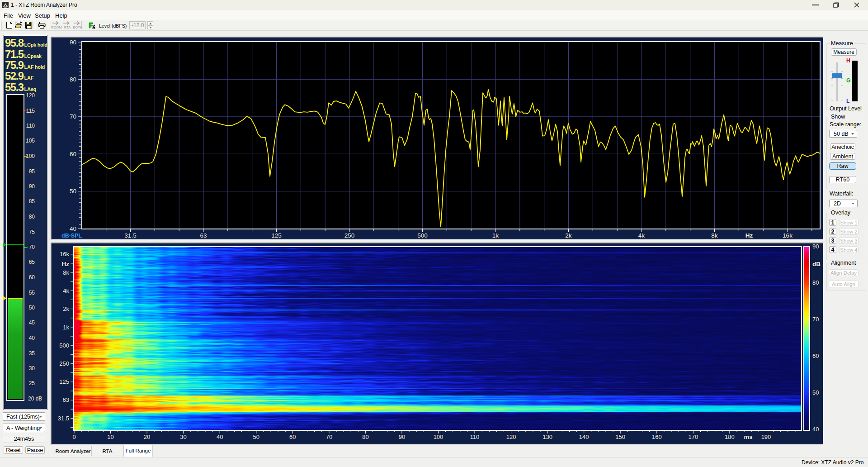 The width and height of the screenshot is (868, 467). What do you see at coordinates (475, 437) in the screenshot?
I see `svg-text: 110` at bounding box center [475, 437].